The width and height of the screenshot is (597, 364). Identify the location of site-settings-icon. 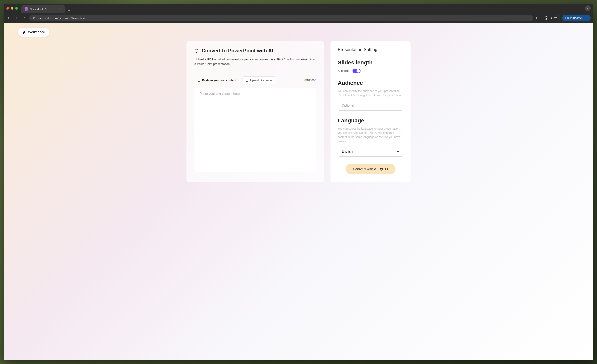
(34, 18).